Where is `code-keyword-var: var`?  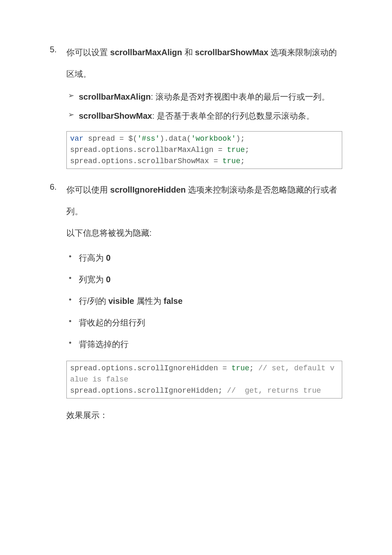 code-keyword-var: var is located at coordinates (77, 139).